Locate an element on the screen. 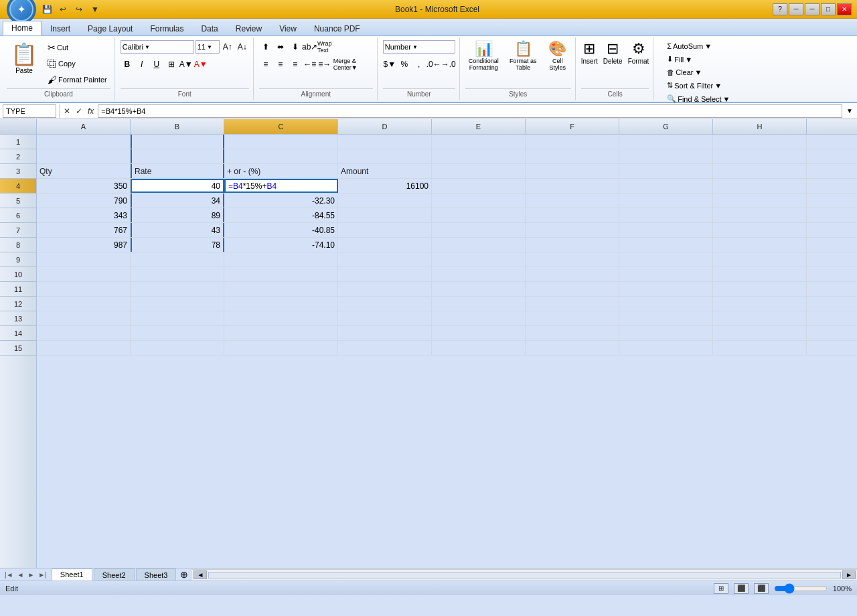 The height and width of the screenshot is (616, 857). cell-E14 is located at coordinates (479, 333).